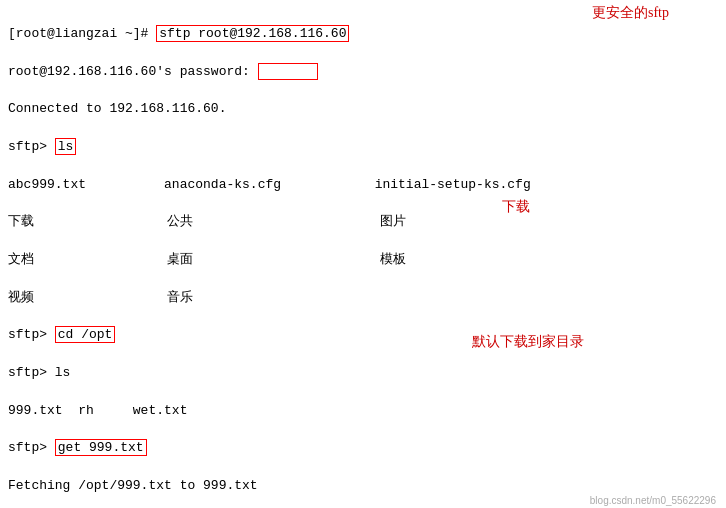  I want to click on line-11: 999.txt rh wet.txt, so click(363, 412).